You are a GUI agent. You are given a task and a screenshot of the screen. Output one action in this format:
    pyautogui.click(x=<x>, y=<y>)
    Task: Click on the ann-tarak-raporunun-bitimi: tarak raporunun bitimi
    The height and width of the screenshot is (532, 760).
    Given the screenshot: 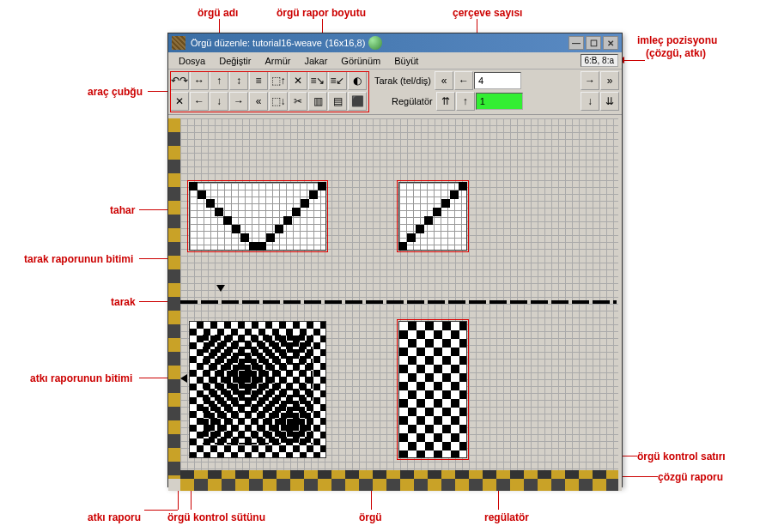 What is the action you would take?
    pyautogui.click(x=79, y=259)
    